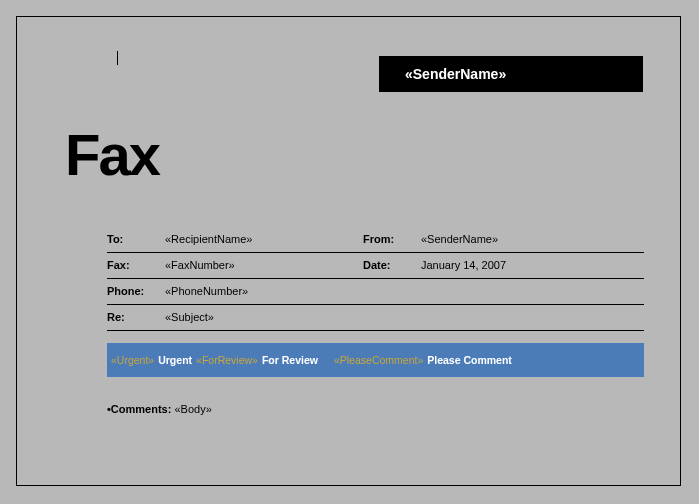  Describe the element at coordinates (378, 360) in the screenshot. I see `pleasecomment-merge-field: «PleaseComment»` at that location.